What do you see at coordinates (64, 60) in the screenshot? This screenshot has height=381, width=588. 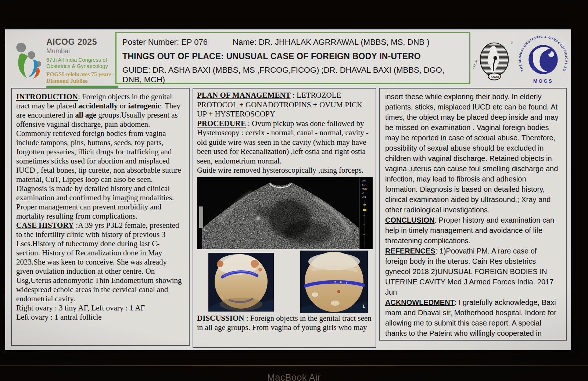 I see `aicog-logo-block: AICOG 2025 Mumbai 67th All India Congres…` at bounding box center [64, 60].